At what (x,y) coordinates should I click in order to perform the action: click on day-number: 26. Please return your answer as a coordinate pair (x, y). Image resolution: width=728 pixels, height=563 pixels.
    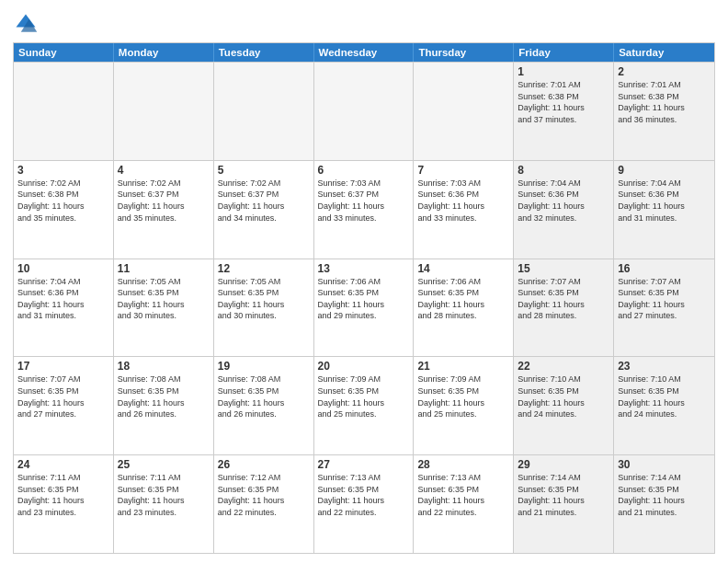
    Looking at the image, I should click on (264, 465).